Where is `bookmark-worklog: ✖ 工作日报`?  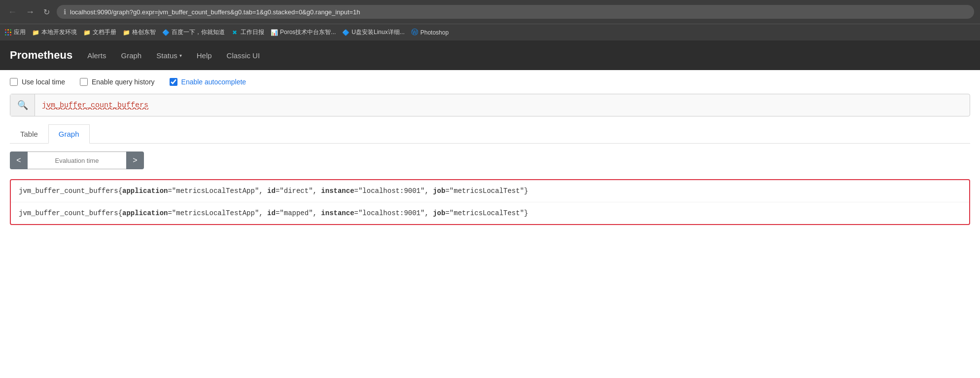
bookmark-worklog: ✖ 工作日报 is located at coordinates (247, 33).